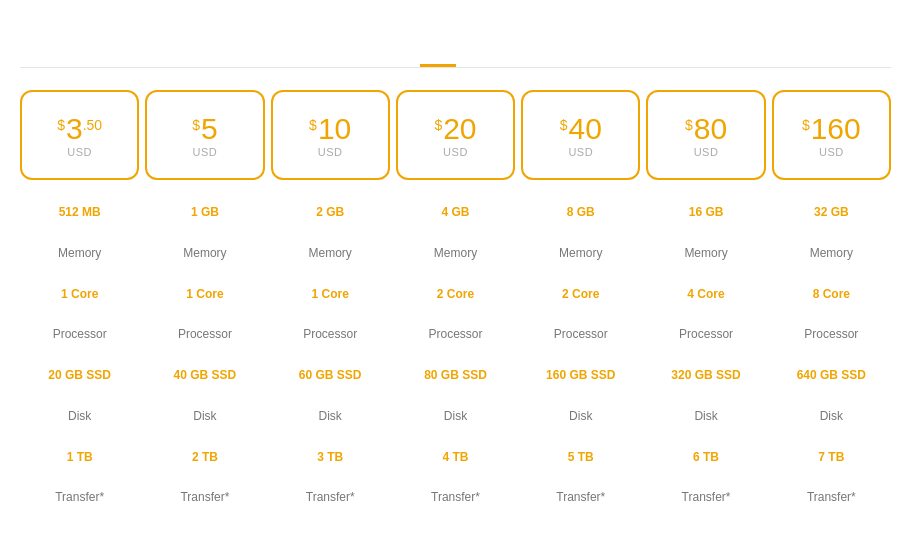 Image resolution: width=911 pixels, height=551 pixels. Describe the element at coordinates (334, 129) in the screenshot. I see `price-main: 10` at that location.